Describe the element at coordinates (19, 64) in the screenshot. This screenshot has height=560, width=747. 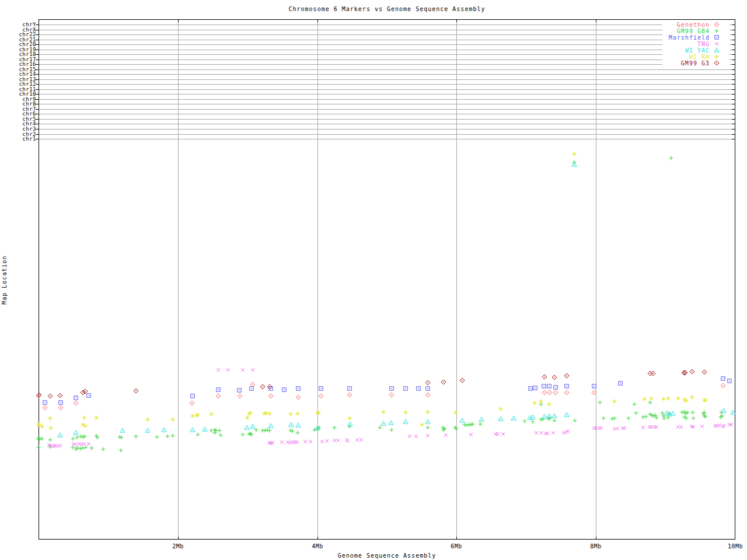
I see `chr-axis-label-chr16: chr16` at that location.